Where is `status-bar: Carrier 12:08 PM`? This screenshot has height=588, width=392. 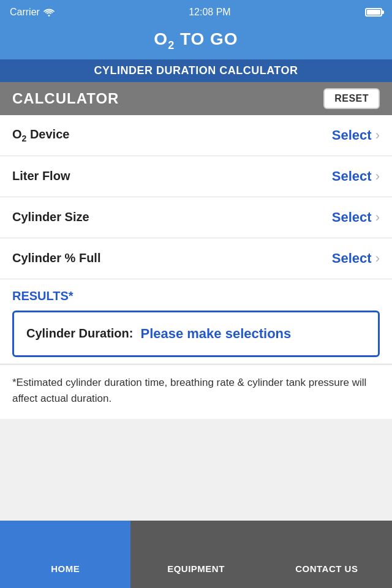 status-bar: Carrier 12:08 PM is located at coordinates (196, 12).